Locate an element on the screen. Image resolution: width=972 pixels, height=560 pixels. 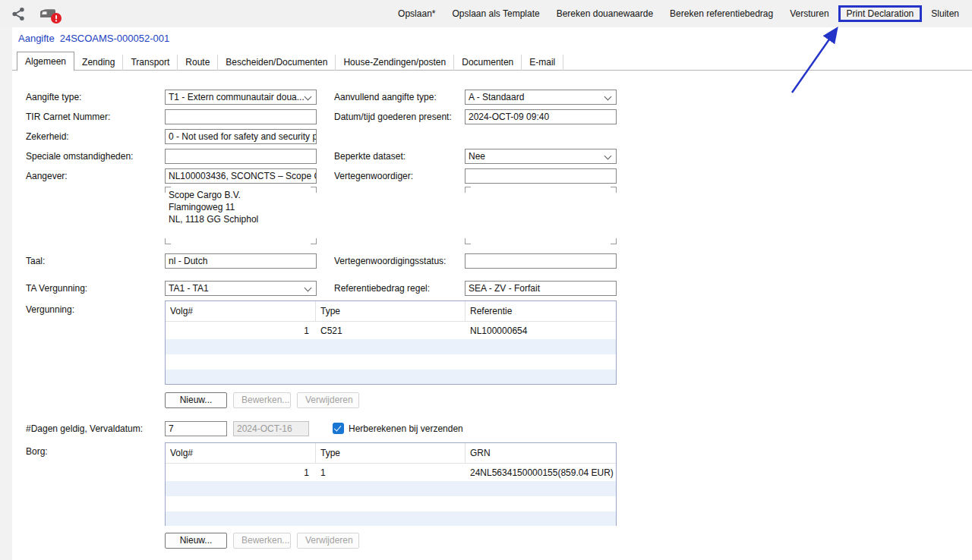
vertegenwoordigingsstatus-input is located at coordinates (541, 261).